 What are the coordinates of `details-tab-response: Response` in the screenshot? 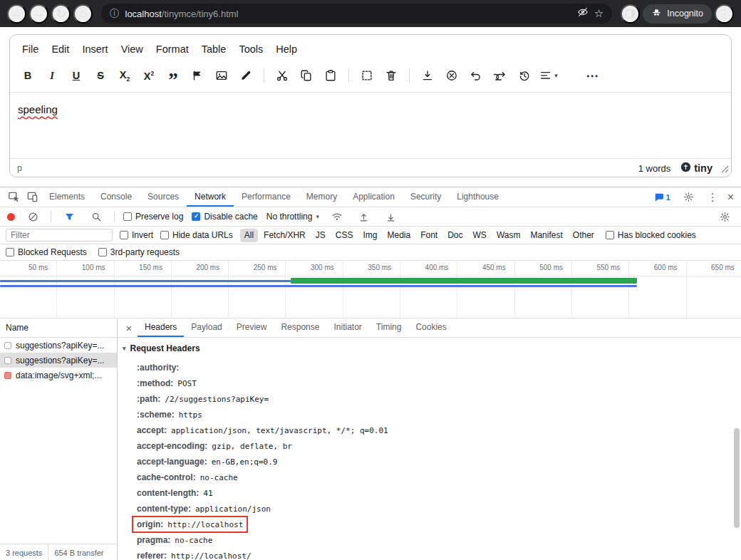 It's located at (300, 328).